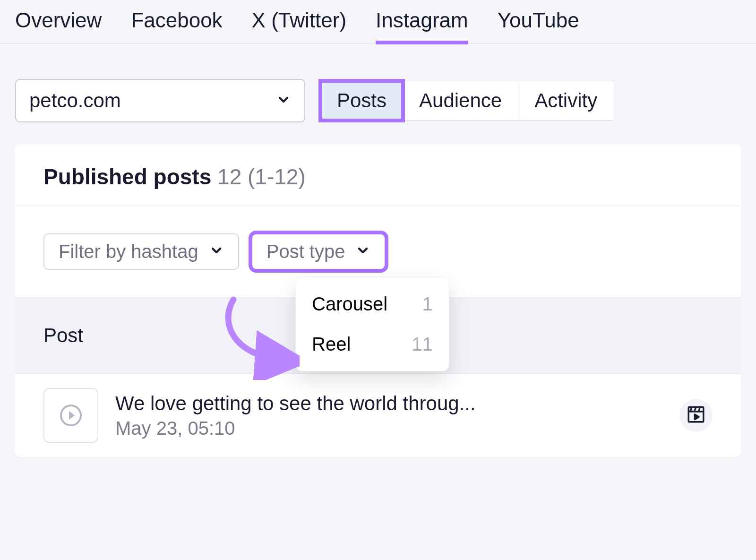 The width and height of the screenshot is (756, 560). What do you see at coordinates (696, 415) in the screenshot?
I see `clapperboard-icon` at bounding box center [696, 415].